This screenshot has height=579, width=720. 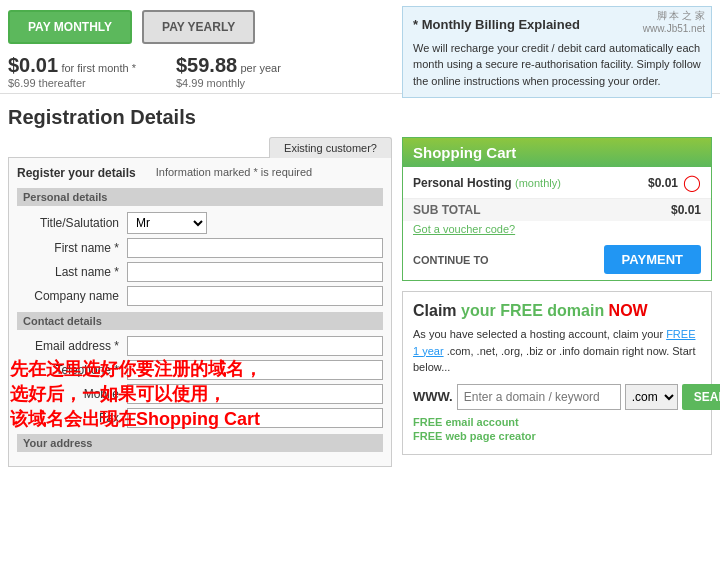 What do you see at coordinates (200, 223) in the screenshot?
I see `title-salutation-row: Title/Salutation Mr Mrs Ms Dr` at bounding box center [200, 223].